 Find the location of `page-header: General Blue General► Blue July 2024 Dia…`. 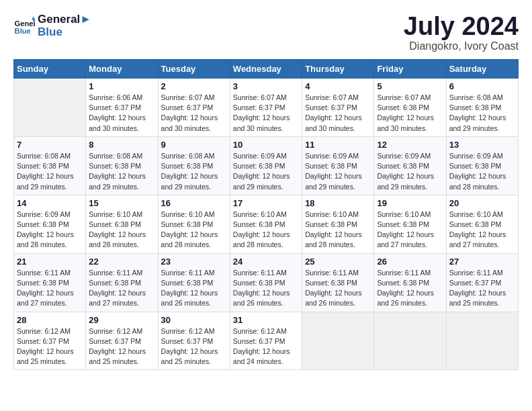

page-header: General Blue General► Blue July 2024 Dia… is located at coordinates (266, 33).